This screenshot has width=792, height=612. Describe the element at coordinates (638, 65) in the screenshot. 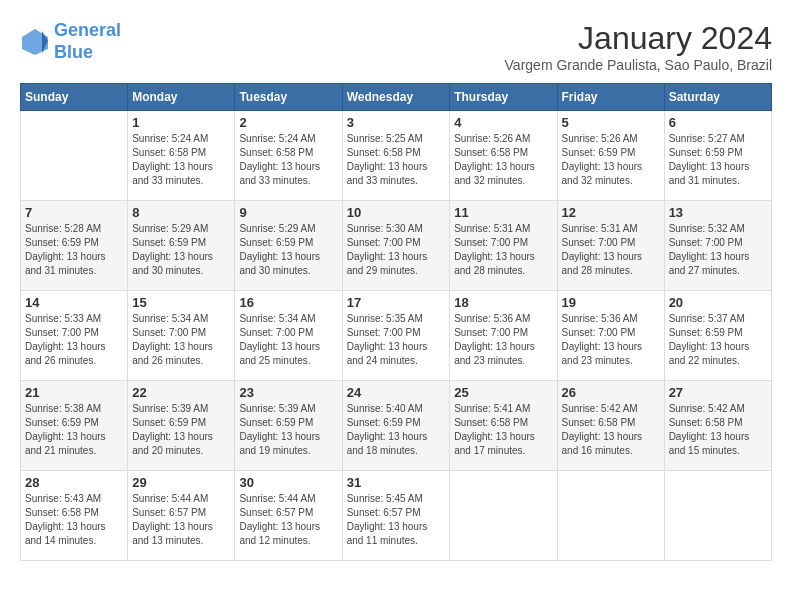

I see `location: Vargem Grande Paulista, Sao Paulo, Brazi…` at that location.